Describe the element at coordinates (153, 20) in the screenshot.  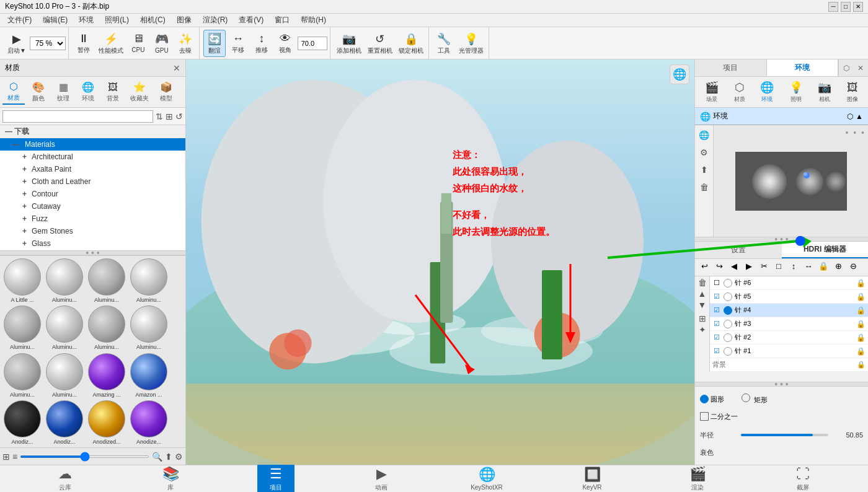
I see `menu-camera: 相机(C)` at that location.